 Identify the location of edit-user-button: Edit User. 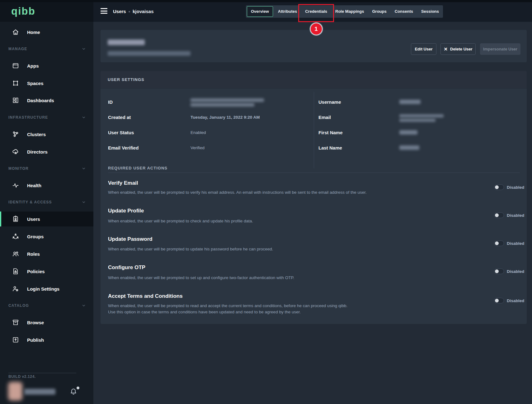
(424, 49).